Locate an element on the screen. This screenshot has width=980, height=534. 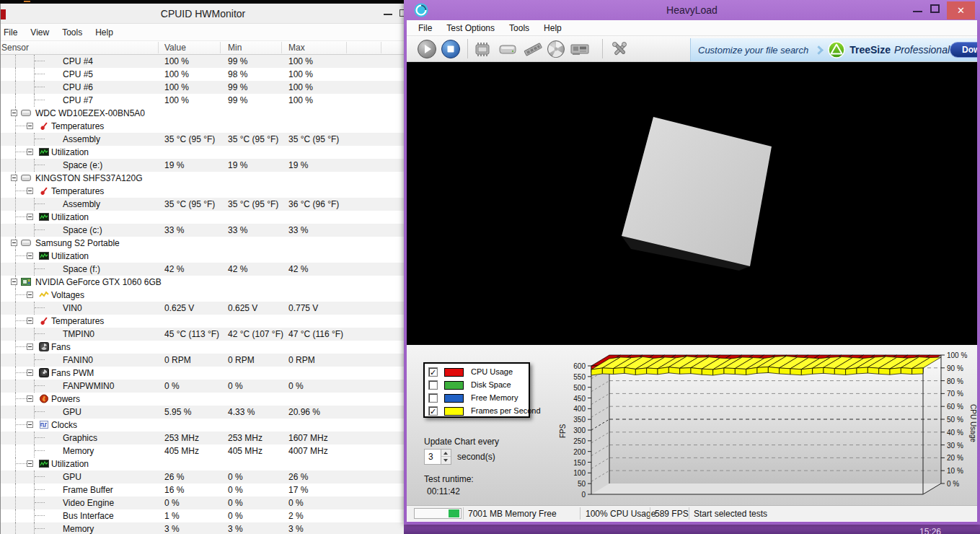
disk-test-icon is located at coordinates (508, 49).